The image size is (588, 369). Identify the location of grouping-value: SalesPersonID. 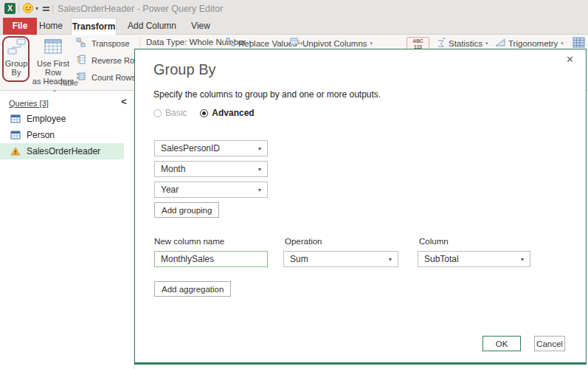
(190, 148).